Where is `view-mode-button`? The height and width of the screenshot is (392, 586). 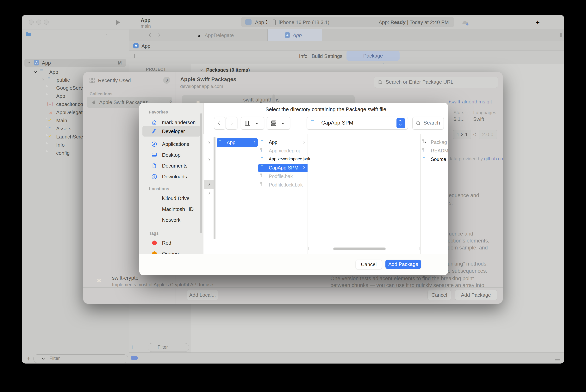 view-mode-button is located at coordinates (253, 123).